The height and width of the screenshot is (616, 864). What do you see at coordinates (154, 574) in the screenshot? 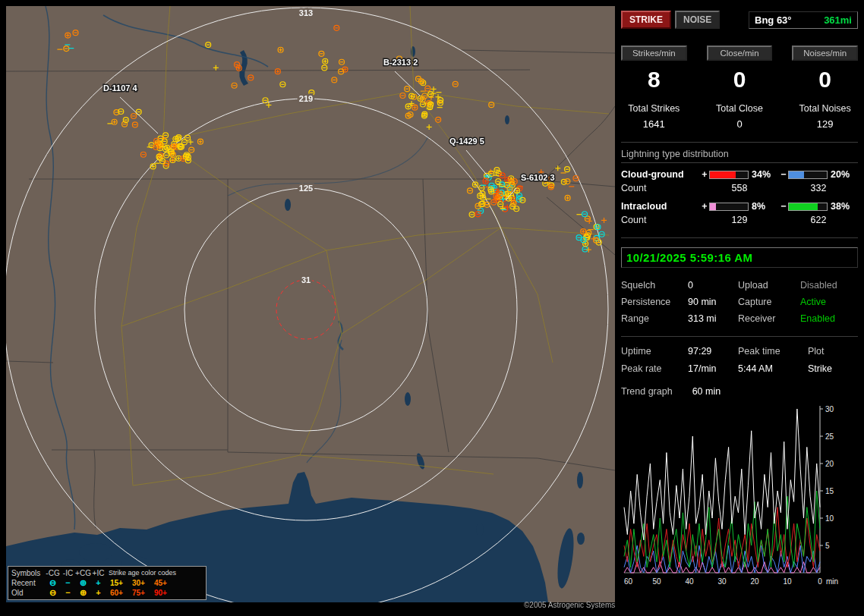
I see `legend-age-title: Strike age color codes` at bounding box center [154, 574].